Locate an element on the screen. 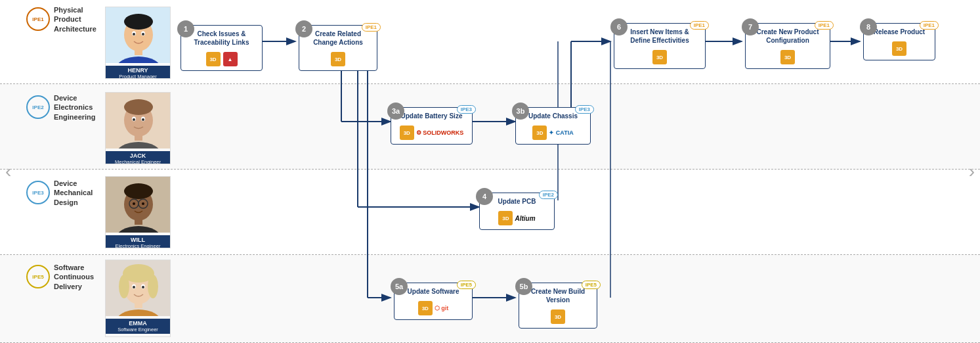 The height and width of the screenshot is (343, 980). step2-ipe-badge: IPE1 is located at coordinates (372, 28).